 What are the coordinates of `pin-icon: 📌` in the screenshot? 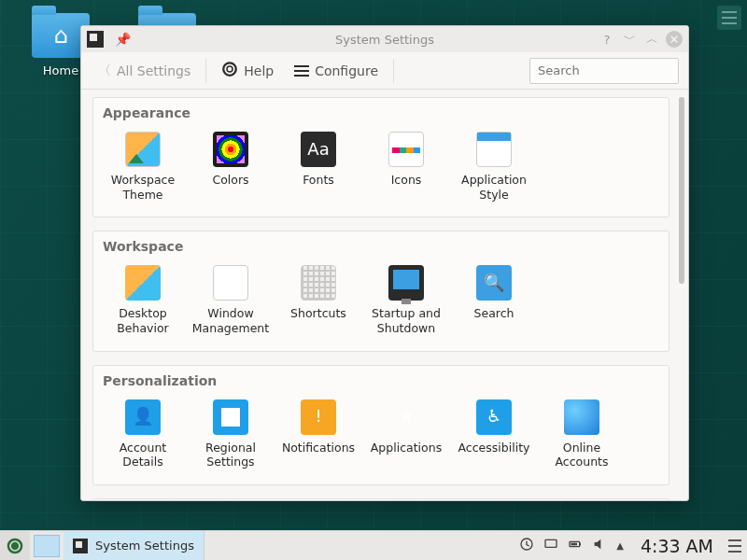 It's located at (120, 39).